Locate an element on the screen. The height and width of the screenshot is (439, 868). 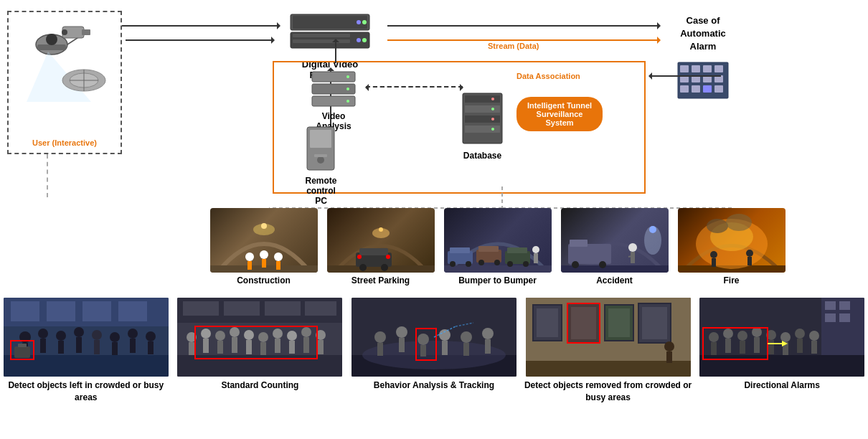
bumper-label: Bumper to Bumper is located at coordinates (498, 280).